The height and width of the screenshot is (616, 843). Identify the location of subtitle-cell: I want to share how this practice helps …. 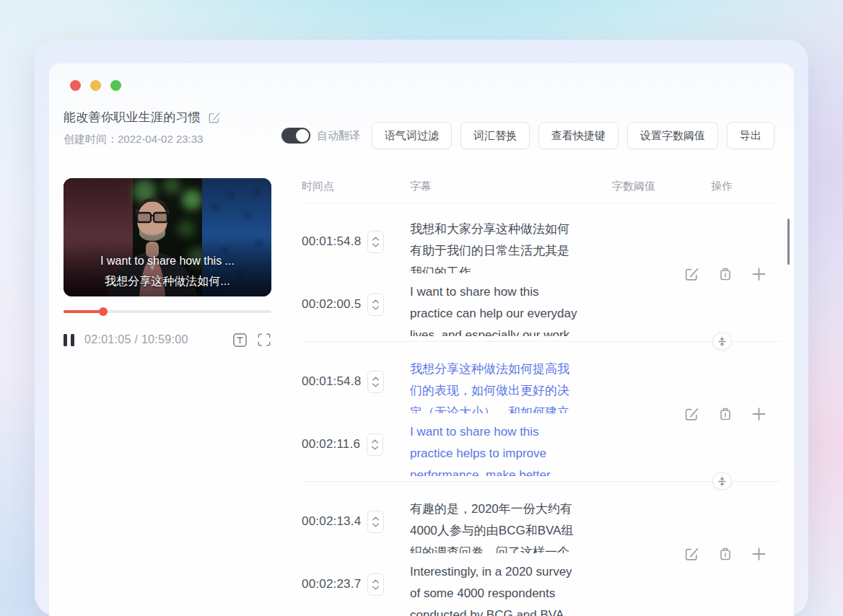
(511, 446).